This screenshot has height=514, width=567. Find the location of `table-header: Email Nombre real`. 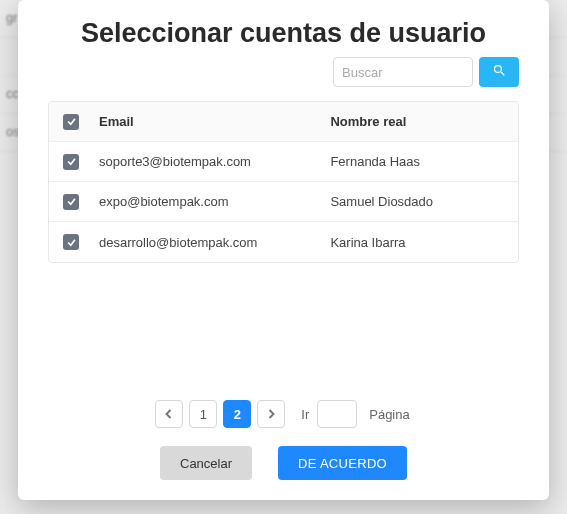

table-header: Email Nombre real is located at coordinates (284, 122).